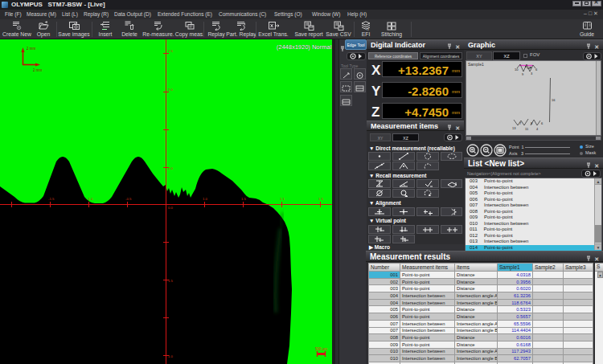  I want to click on svg-text: 7, so click(521, 124).